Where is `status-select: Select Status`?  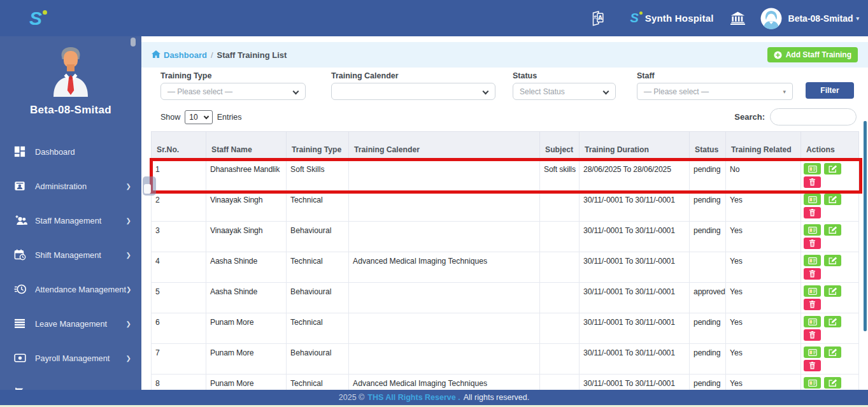
status-select: Select Status is located at coordinates (564, 92).